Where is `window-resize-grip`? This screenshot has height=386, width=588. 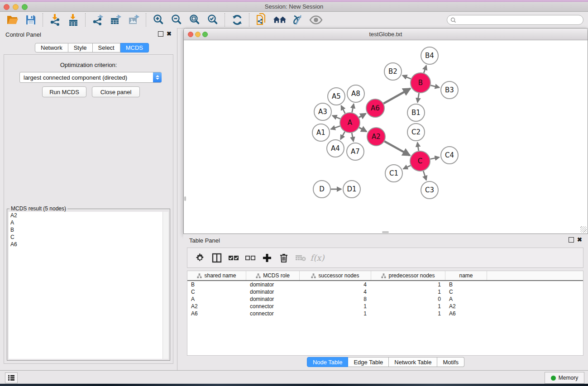
window-resize-grip is located at coordinates (583, 229).